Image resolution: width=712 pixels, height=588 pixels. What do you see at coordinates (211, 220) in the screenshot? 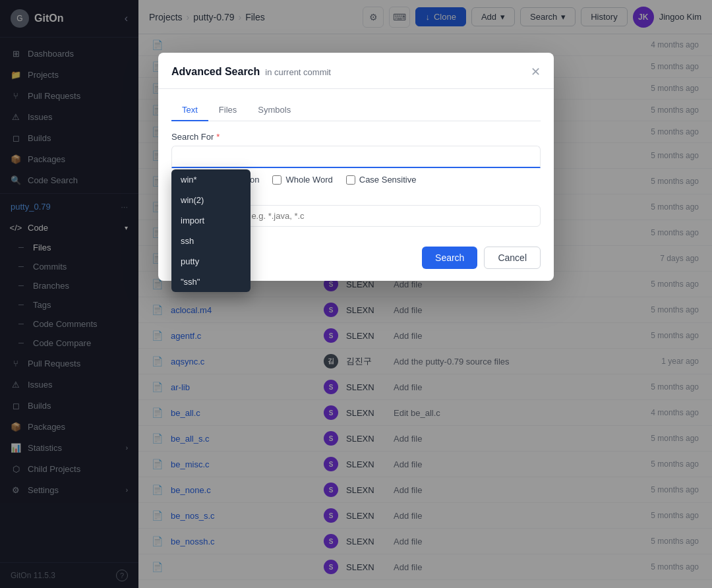
I see `autocomplete-item: import` at bounding box center [211, 220].